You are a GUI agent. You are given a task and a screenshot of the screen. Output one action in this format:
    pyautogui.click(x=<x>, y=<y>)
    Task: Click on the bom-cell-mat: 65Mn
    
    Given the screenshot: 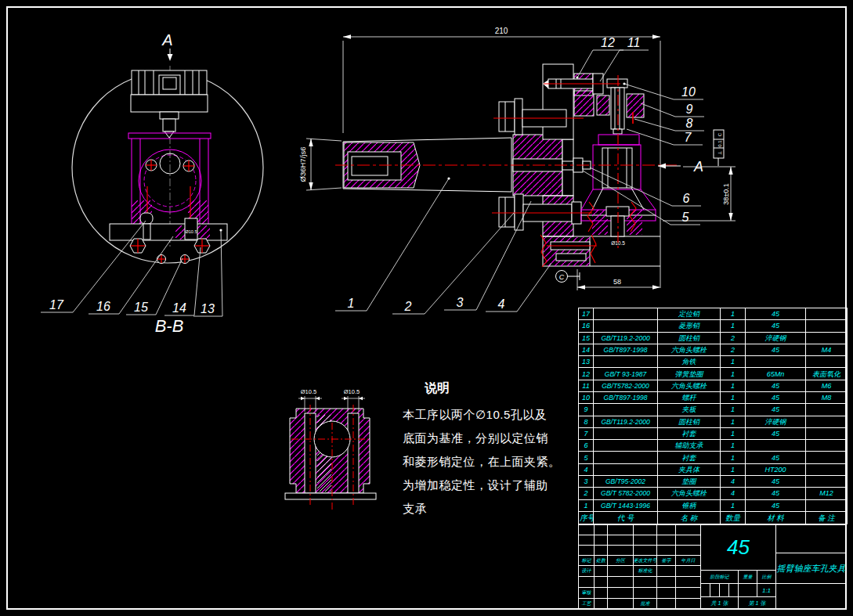 What is the action you would take?
    pyautogui.click(x=775, y=374)
    